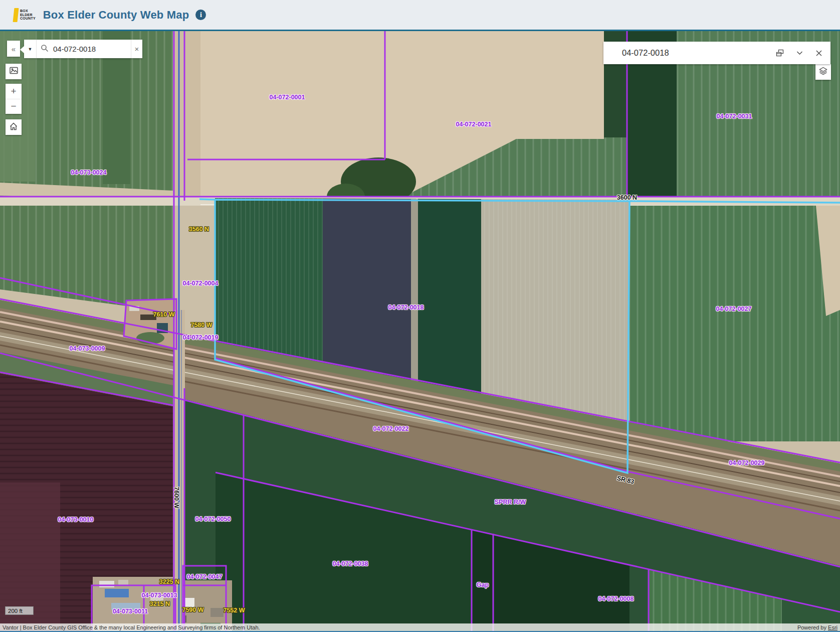 The width and height of the screenshot is (840, 632). What do you see at coordinates (799, 53) in the screenshot?
I see `popup-actions` at bounding box center [799, 53].